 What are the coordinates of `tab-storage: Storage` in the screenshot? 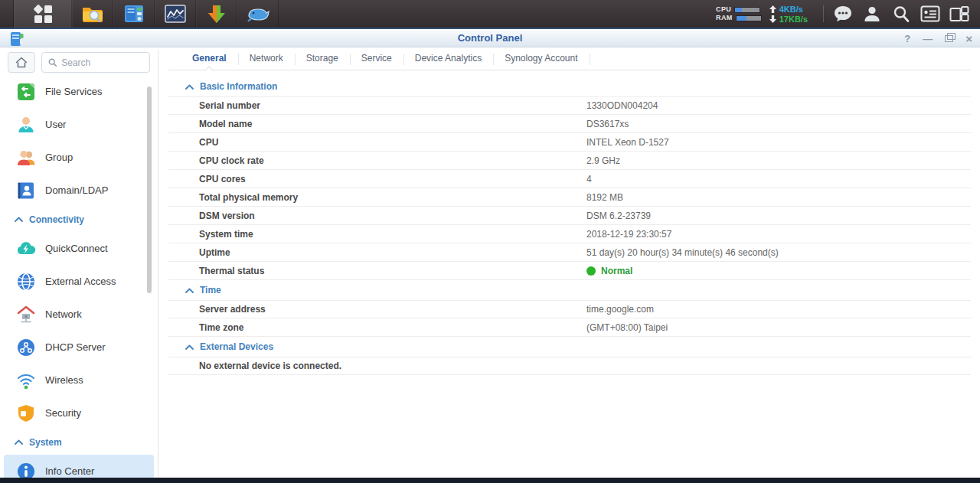 It's located at (322, 61).